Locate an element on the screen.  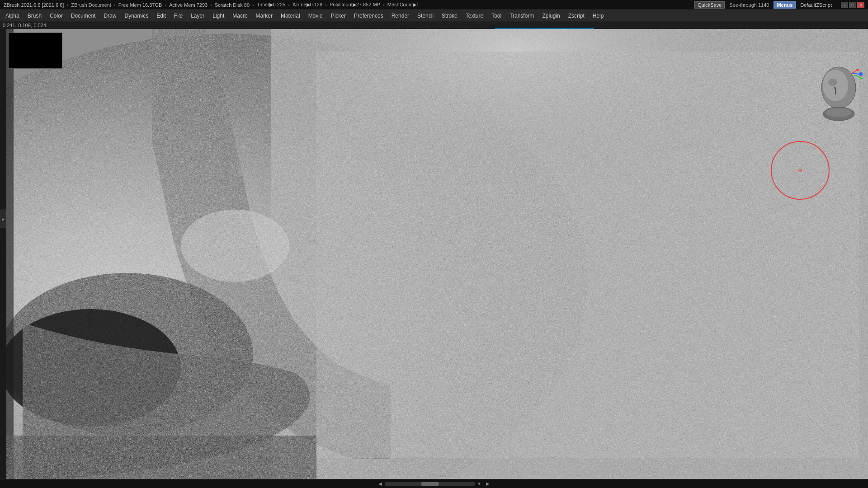
title-separator7: • is located at coordinates (326, 5).